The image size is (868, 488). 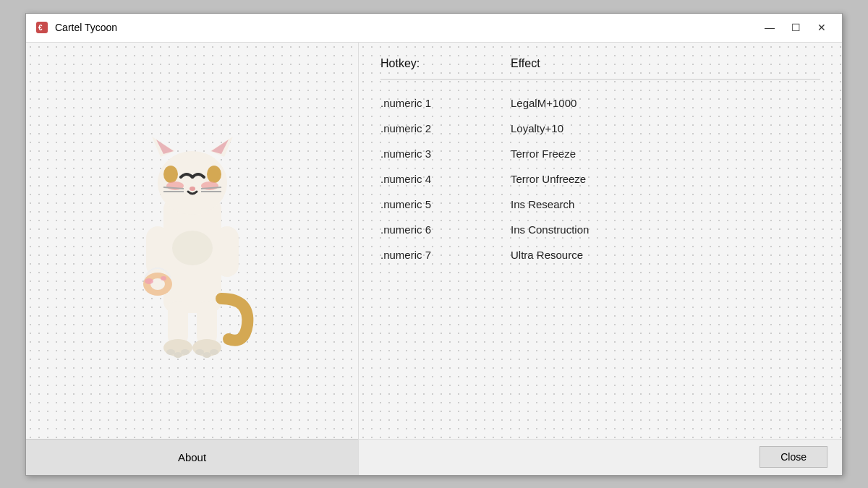 What do you see at coordinates (600, 457) in the screenshot?
I see `bottom-bar: Close` at bounding box center [600, 457].